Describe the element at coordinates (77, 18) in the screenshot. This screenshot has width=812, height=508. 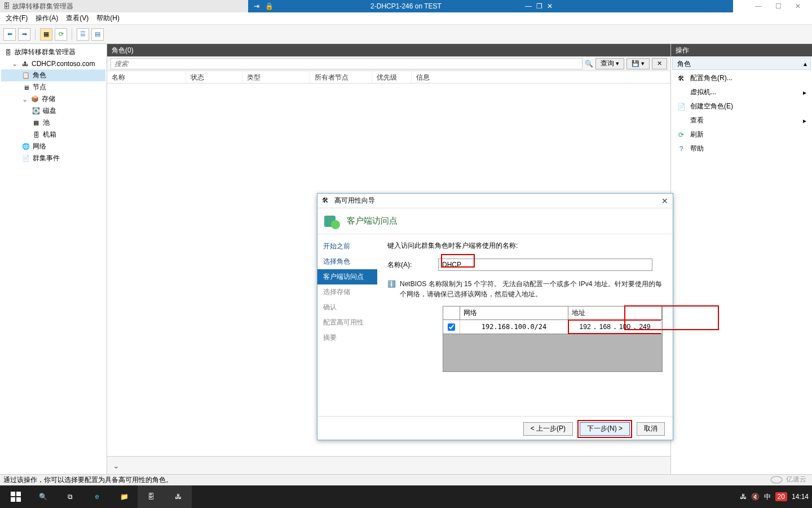
I see `menu-view: 查看(V)` at that location.